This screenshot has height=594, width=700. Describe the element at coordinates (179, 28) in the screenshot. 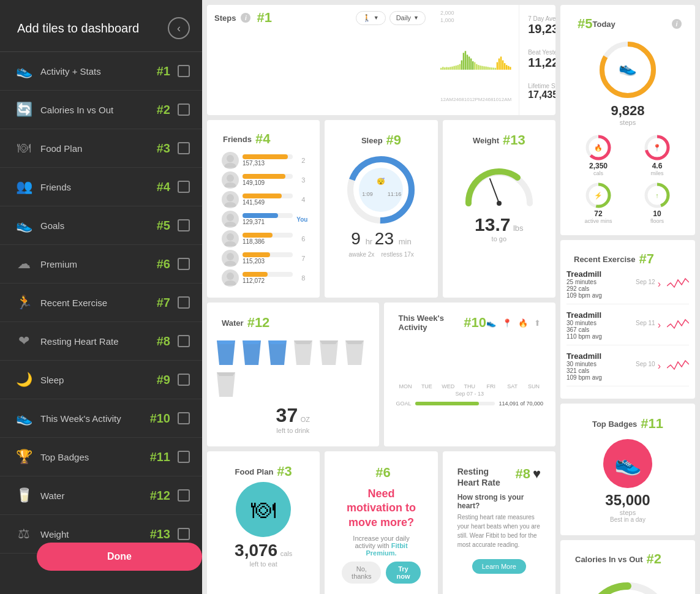

I see `back-icon: ‹` at that location.